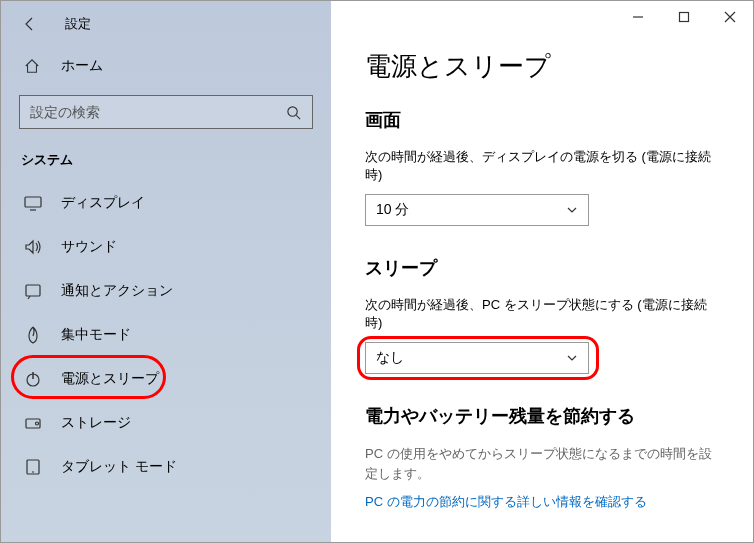 The width and height of the screenshot is (754, 543). What do you see at coordinates (166, 247) in the screenshot?
I see `sidebar-item-sound: サウンド` at bounding box center [166, 247].